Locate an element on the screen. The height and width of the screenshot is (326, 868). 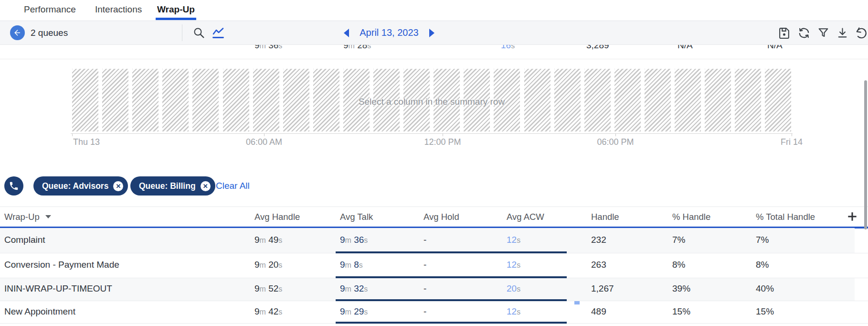
column-header-handle: Handle is located at coordinates (605, 217).